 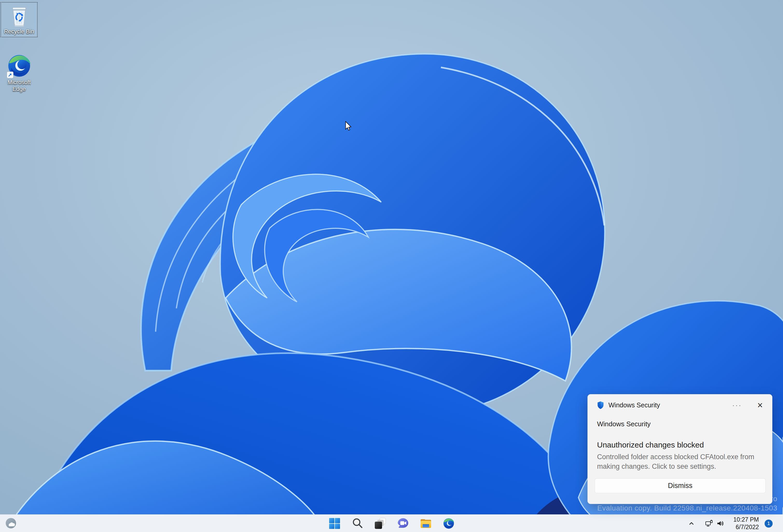 What do you see at coordinates (720, 523) in the screenshot?
I see `volume-icon` at bounding box center [720, 523].